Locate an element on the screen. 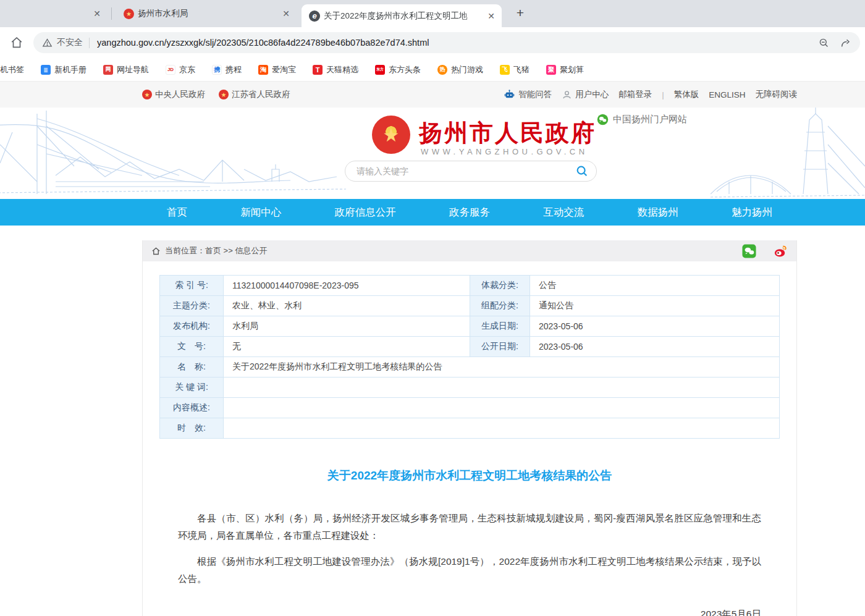 The width and height of the screenshot is (865, 616). gov-link-label: 江苏省人民政府 is located at coordinates (261, 95).